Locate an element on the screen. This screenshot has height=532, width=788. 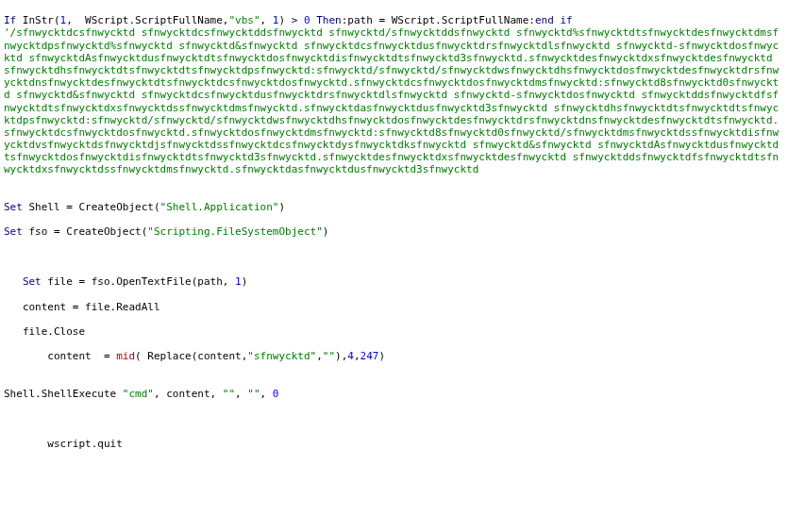
keyword-endif: end if is located at coordinates (554, 21).